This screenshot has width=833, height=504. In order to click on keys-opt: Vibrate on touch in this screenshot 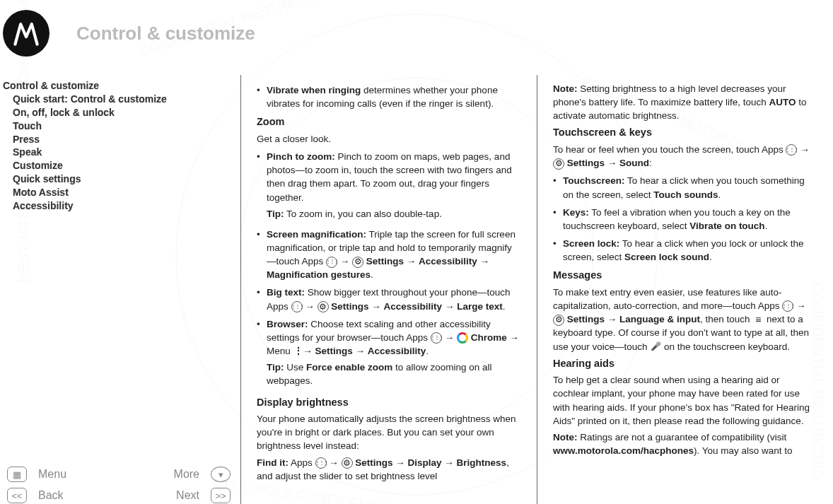, I will do `click(727, 226)`.